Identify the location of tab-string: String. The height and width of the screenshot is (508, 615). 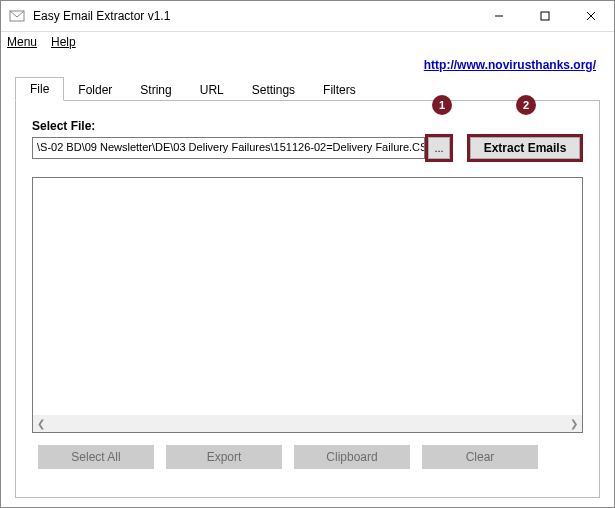
(156, 90).